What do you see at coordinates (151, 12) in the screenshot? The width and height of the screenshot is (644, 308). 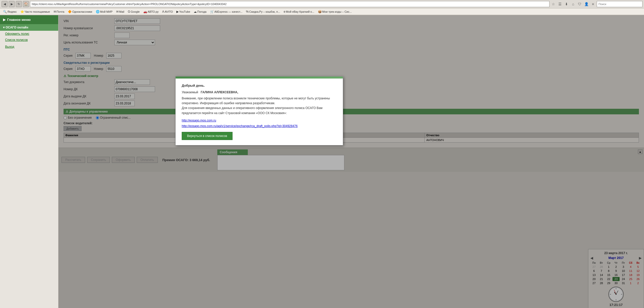 I see `bookmark-avto: 🚗 АВТО.ру` at bounding box center [151, 12].